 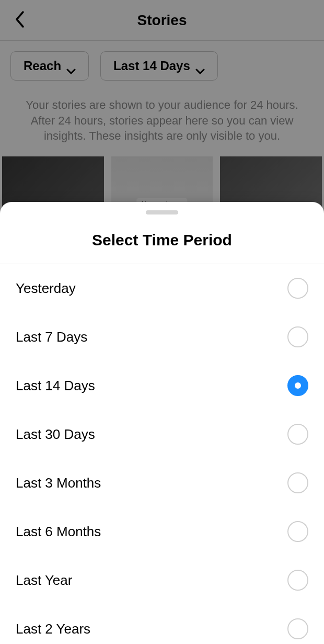 What do you see at coordinates (162, 625) in the screenshot?
I see `time-period-option: Last 2 Years` at bounding box center [162, 625].